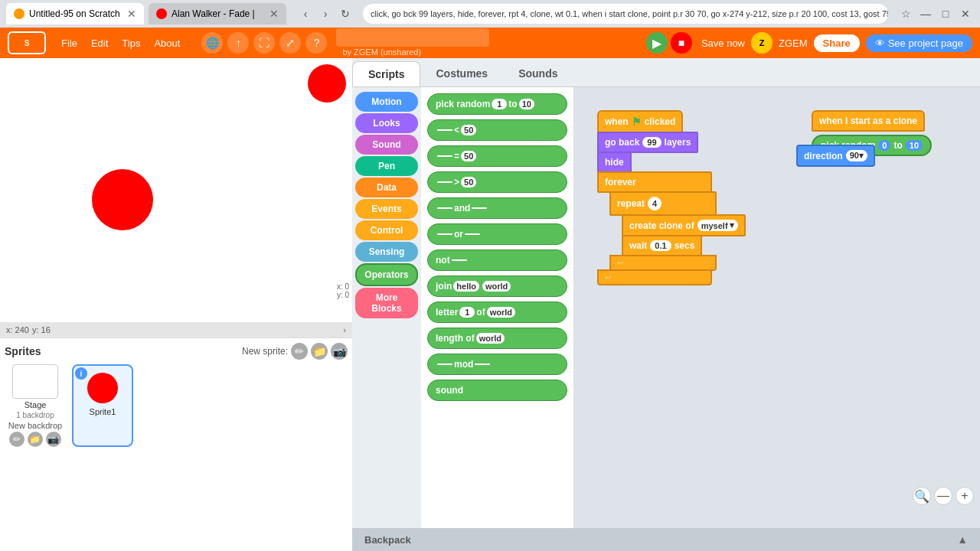 Image resolution: width=980 pixels, height=551 pixels. I want to click on zoom-out-button: 🔍, so click(922, 496).